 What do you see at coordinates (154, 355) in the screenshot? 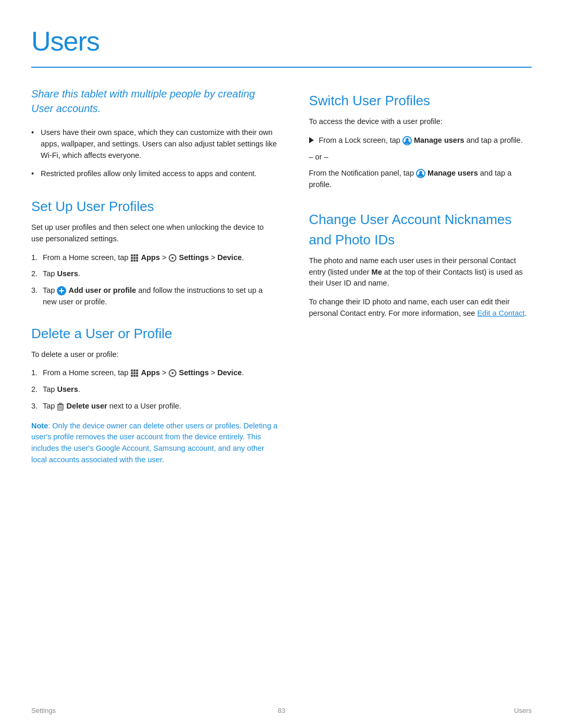
I see `delete-intro: To delete a user or profile:` at bounding box center [154, 355].